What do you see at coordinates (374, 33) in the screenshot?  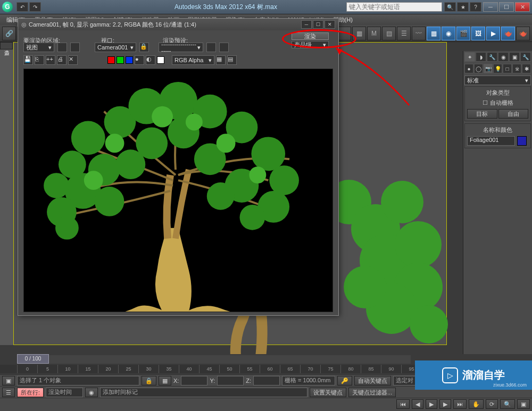 I see `mirror-icon: M` at bounding box center [374, 33].